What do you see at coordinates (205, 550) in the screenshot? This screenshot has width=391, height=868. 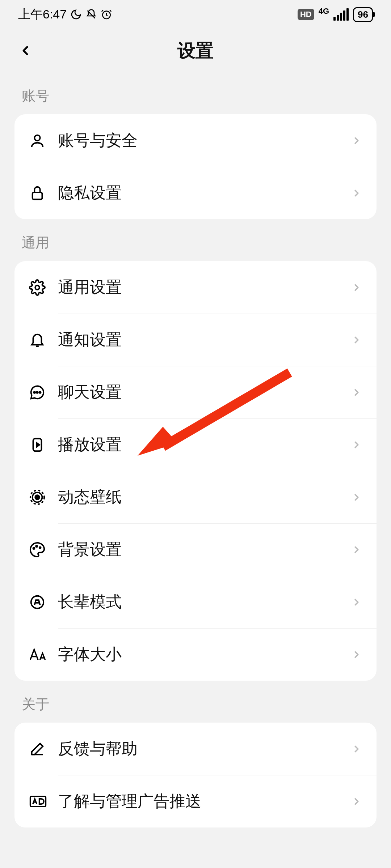 I see `row-label: 背景设置` at bounding box center [205, 550].